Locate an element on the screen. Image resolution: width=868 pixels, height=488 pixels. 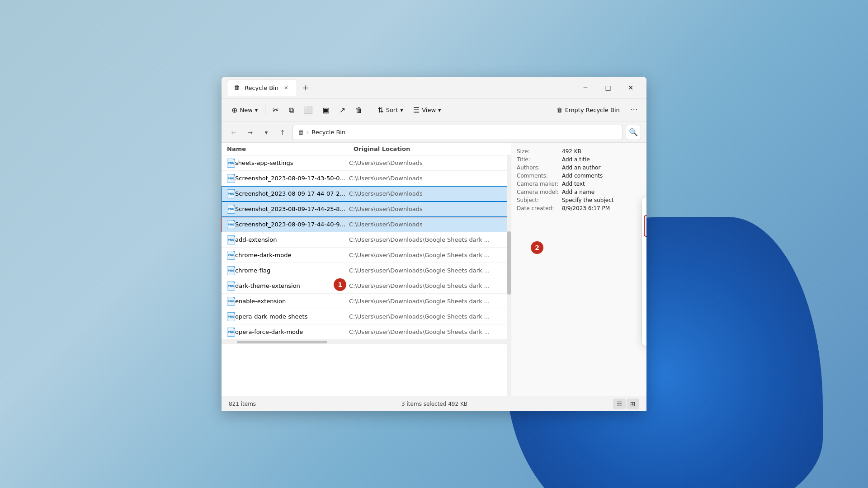
paste-button: ⬜ is located at coordinates (308, 110).